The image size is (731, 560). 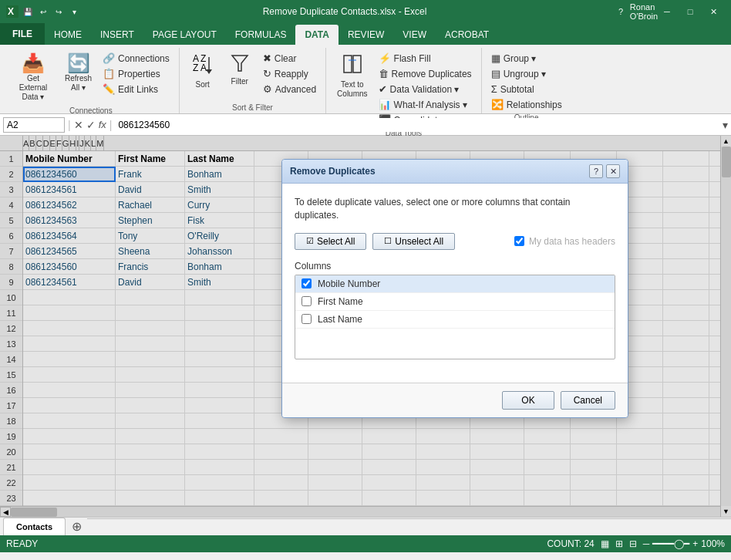 What do you see at coordinates (646, 544) in the screenshot?
I see `zoom-out-icon: ─` at bounding box center [646, 544].